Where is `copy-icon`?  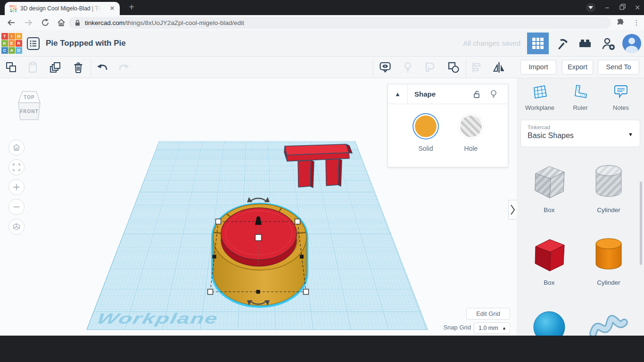 copy-icon is located at coordinates (11, 67).